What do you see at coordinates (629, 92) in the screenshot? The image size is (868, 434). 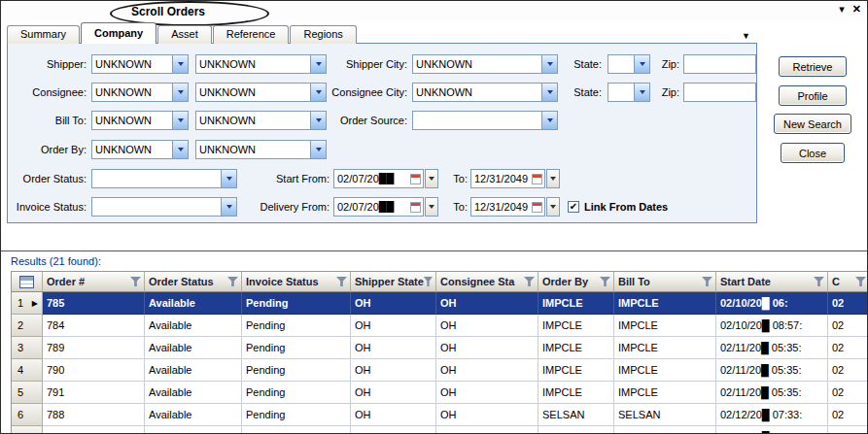 I see `consignee-state-combo` at bounding box center [629, 92].